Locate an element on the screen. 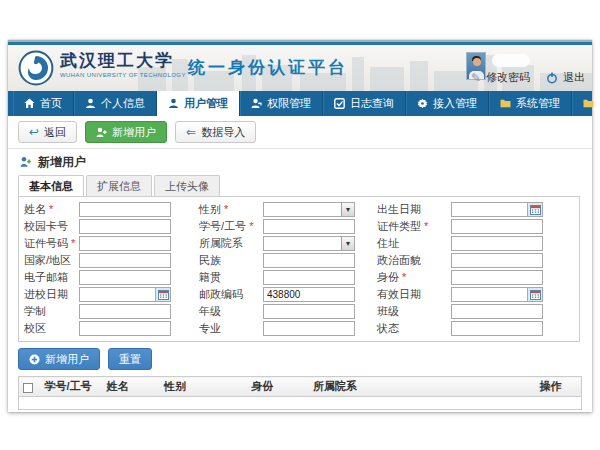 This screenshot has height=450, width=600. circle-plus-icon is located at coordinates (34, 360).